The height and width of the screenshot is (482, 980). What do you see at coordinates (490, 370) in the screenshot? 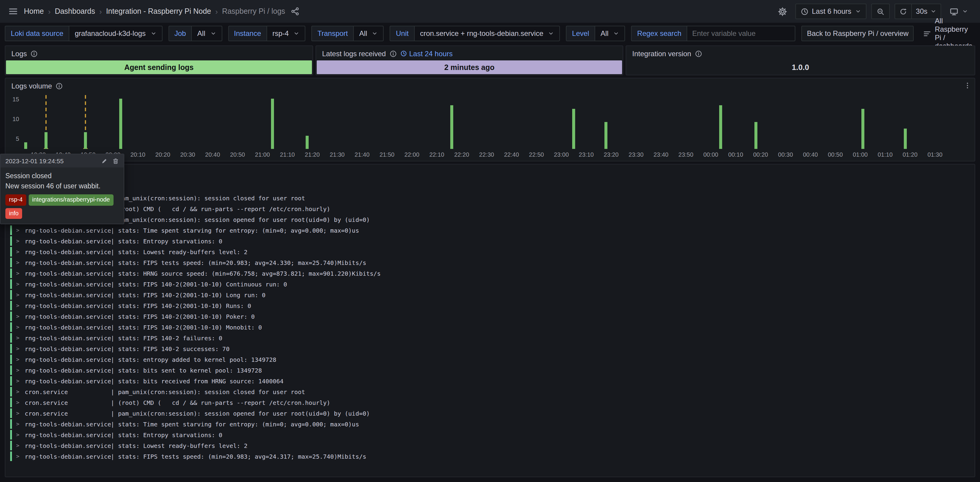
I see `log-row: >rng-tools-debian.service| stats: bits s…` at bounding box center [490, 370].